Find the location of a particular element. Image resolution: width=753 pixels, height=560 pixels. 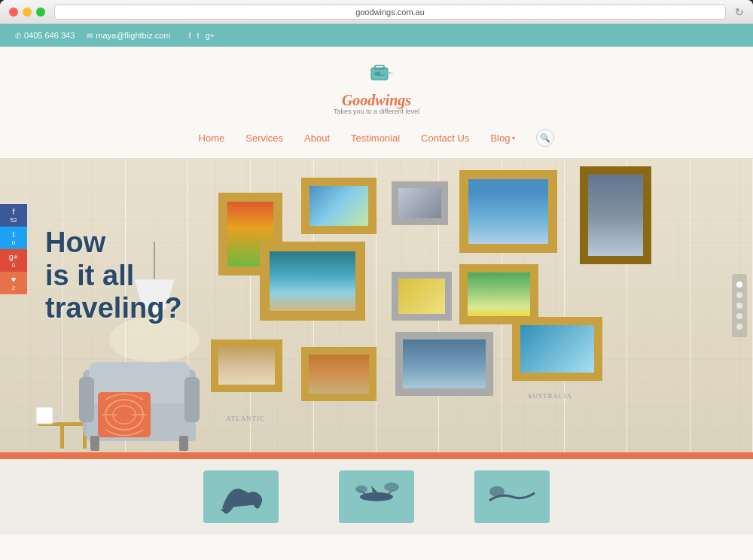

topbar: ✆ 0405 646 343 ✉ maya@flightbiz.com f t … is located at coordinates (376, 35).